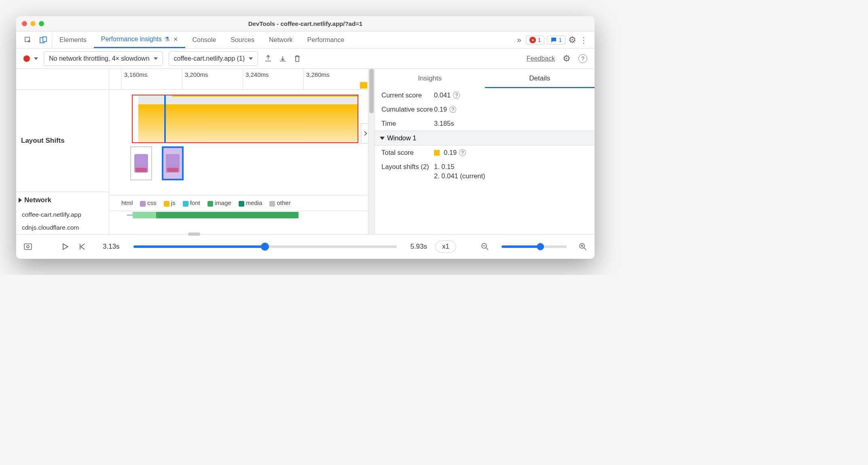 This screenshot has width=868, height=465. I want to click on record-menu-caret-icon, so click(36, 59).